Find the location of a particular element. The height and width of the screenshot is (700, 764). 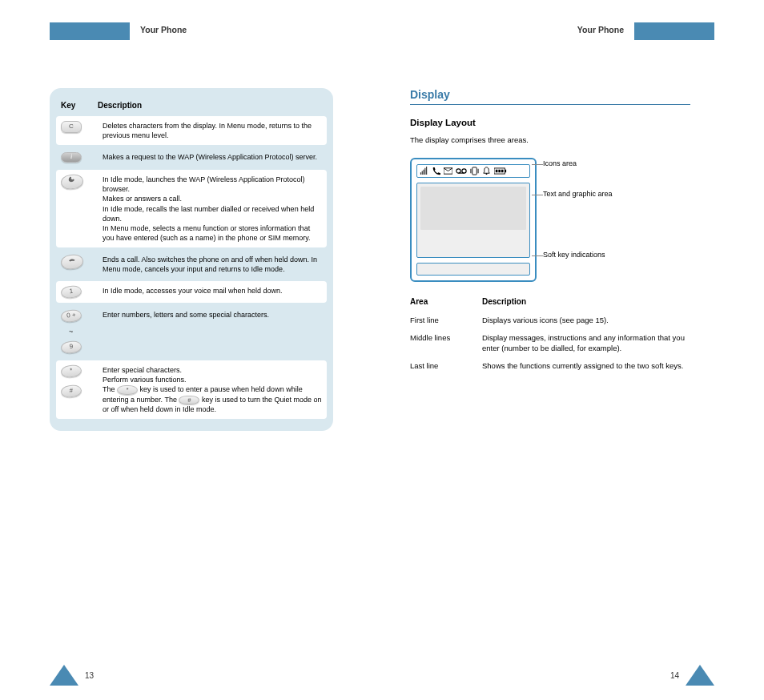

row-desc: In Idle mode, accesses your voice mail w… is located at coordinates (212, 291).